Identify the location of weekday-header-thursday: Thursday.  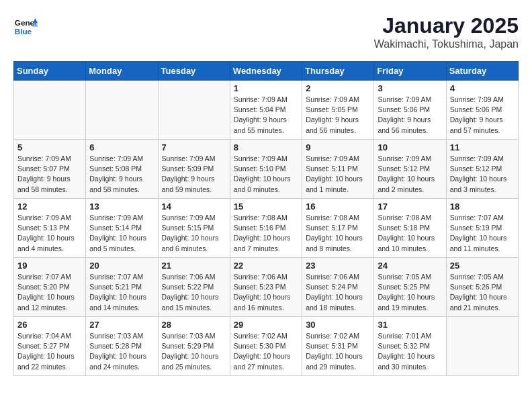
(339, 71).